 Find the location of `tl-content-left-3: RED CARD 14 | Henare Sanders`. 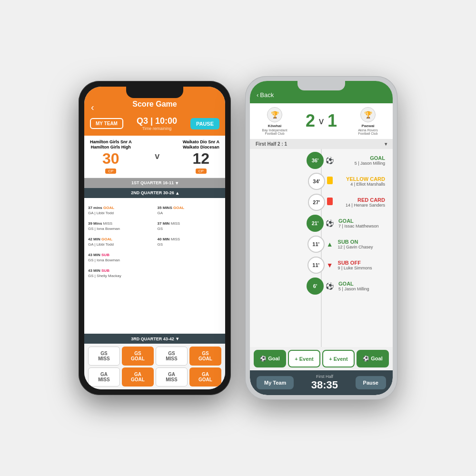

tl-content-left-3: RED CARD 14 | Henare Sanders is located at coordinates (361, 202).